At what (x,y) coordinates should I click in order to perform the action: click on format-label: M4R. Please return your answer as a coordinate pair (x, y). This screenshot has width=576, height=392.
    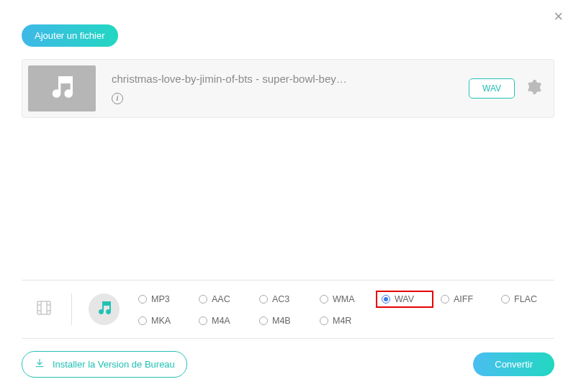
    Looking at the image, I should click on (342, 321).